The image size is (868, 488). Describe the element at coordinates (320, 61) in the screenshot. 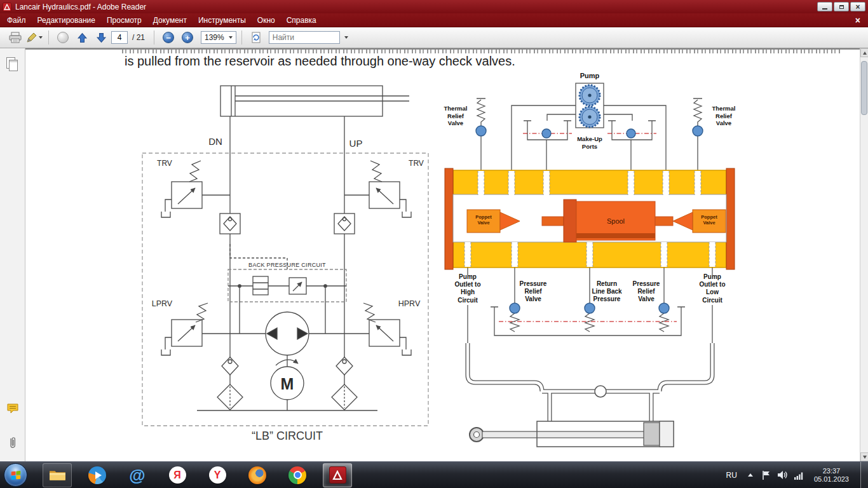

I see `document-text-line: is pulled from the reservoir as needed t…` at that location.